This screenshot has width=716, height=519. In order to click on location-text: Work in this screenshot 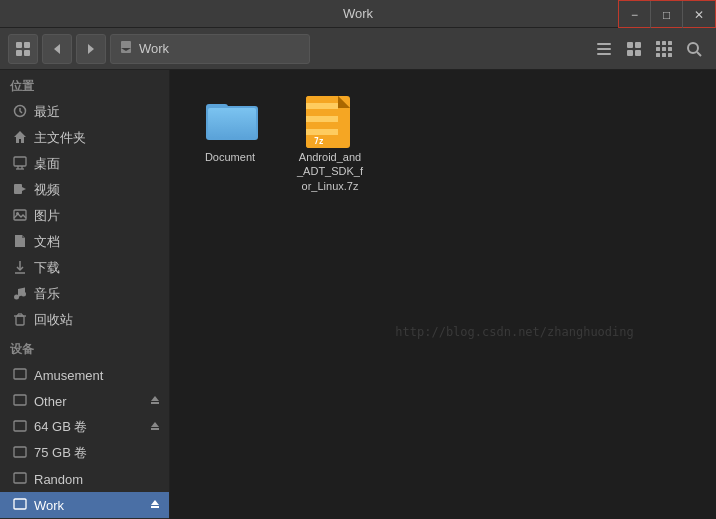, I will do `click(154, 48)`.